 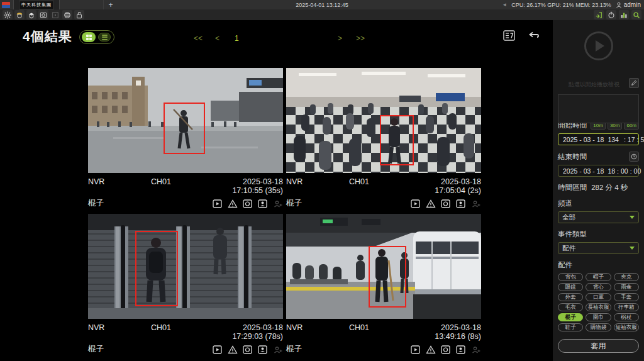 I want to click on page-current: 1, so click(x=236, y=38).